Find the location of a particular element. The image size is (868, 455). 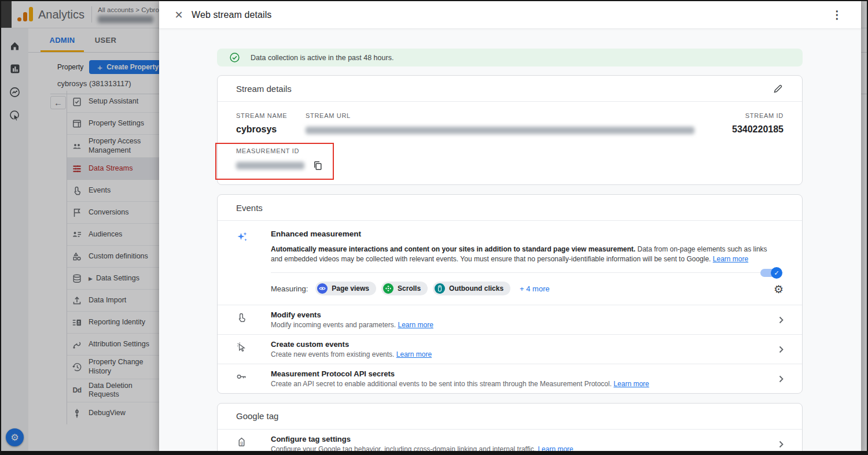

close-icon: ✕ is located at coordinates (179, 15).